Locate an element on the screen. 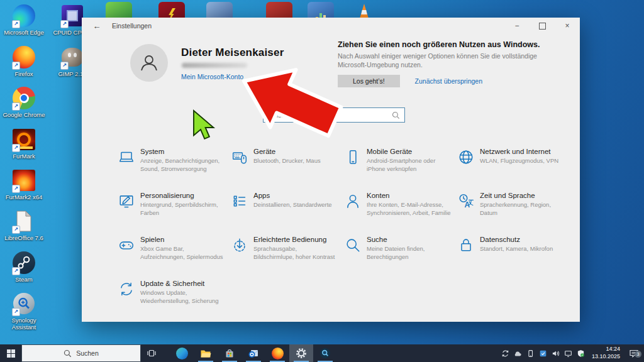  accounts-person-icon is located at coordinates (353, 201).